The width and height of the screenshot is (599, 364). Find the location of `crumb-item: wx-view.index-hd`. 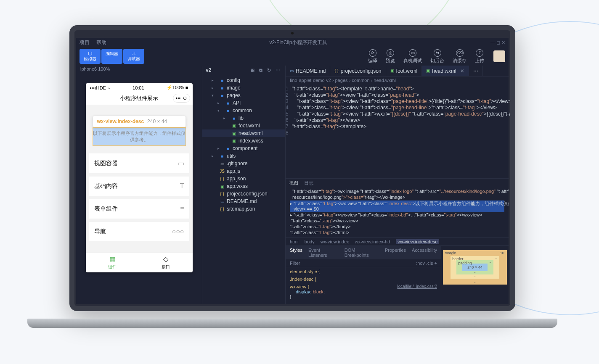

crumb-item: wx-view.index-hd is located at coordinates (373, 242).